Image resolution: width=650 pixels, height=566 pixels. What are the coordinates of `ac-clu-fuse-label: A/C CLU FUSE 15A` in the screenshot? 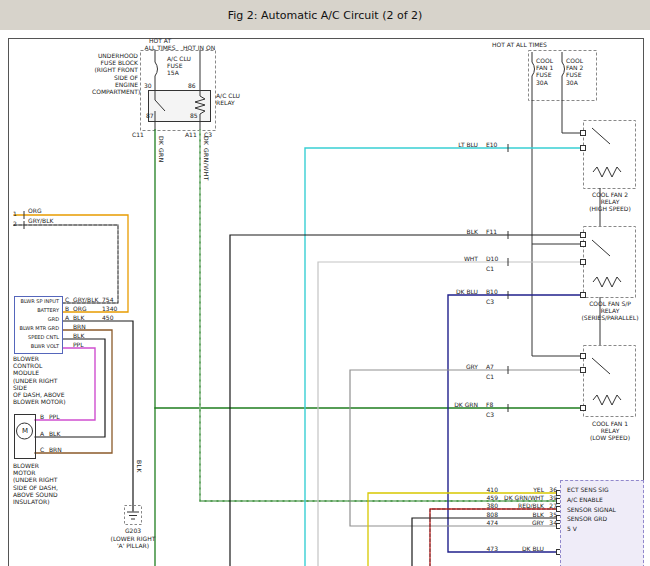 It's located at (179, 66).